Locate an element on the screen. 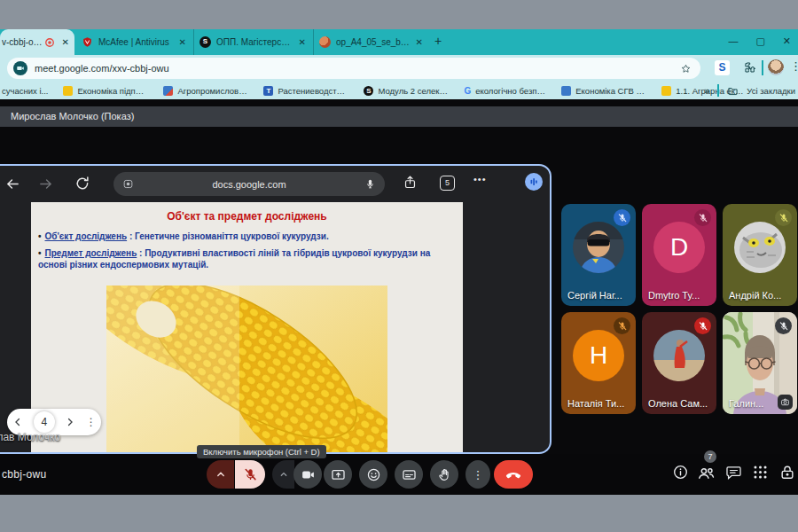 This screenshot has height=532, width=798. bookmark-item: сучасних і... is located at coordinates (25, 90).